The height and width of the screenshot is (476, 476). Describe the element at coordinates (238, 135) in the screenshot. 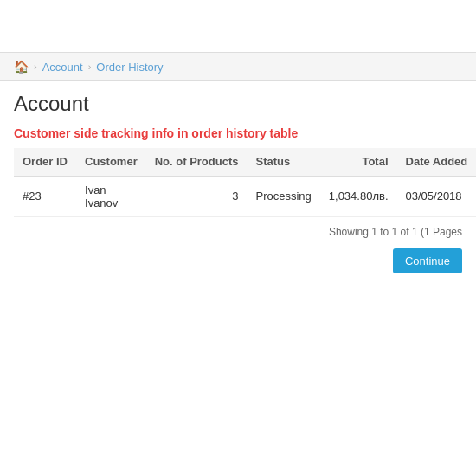

I see `annotation-banner: Customer side tracking info in order his…` at that location.